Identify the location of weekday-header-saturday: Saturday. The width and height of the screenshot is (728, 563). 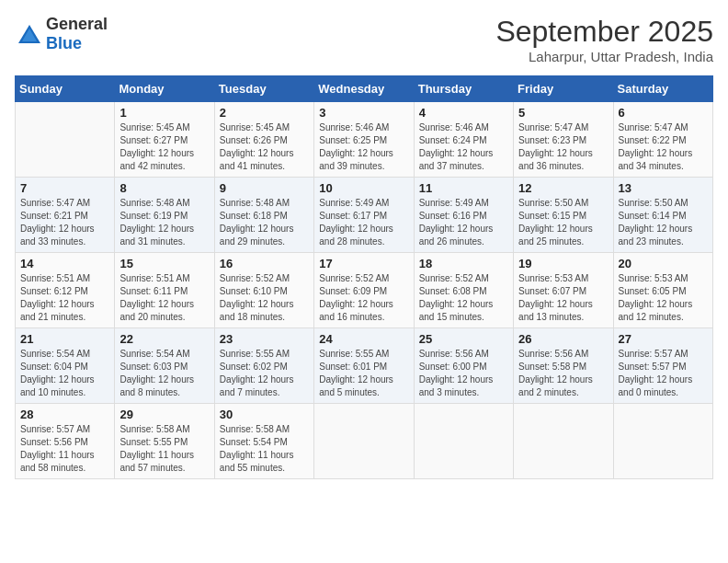
(663, 89).